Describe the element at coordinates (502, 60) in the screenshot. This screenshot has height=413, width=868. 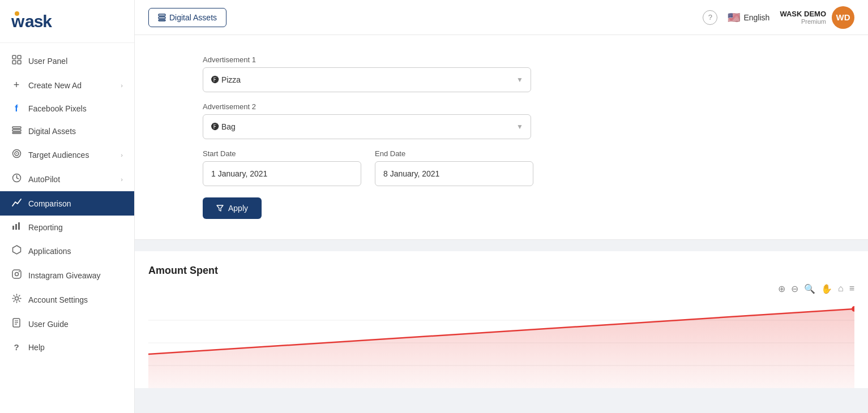
I see `advertisement1-label: Advertisement 1` at that location.